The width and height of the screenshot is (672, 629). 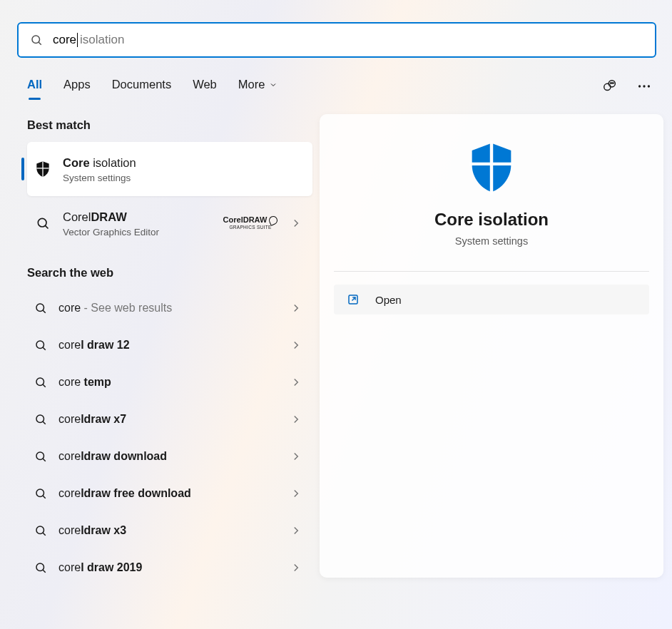 I want to click on web-result-title: corel draw 2019, so click(x=174, y=568).